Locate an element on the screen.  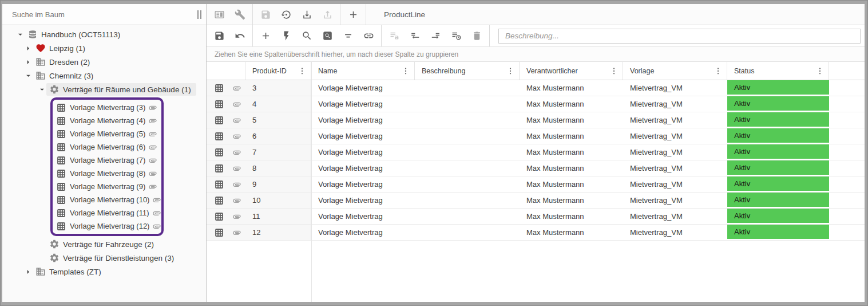
tree-search-input is located at coordinates (104, 15).